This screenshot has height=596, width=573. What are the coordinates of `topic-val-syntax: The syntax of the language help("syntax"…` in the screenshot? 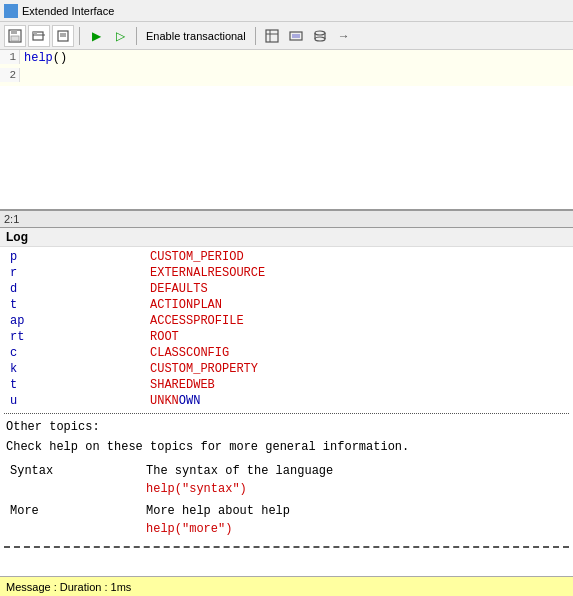 It's located at (240, 480).